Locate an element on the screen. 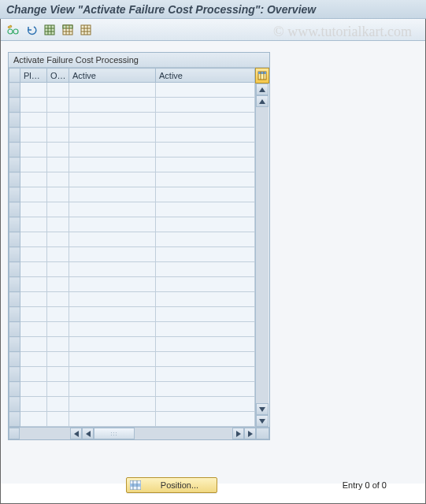 This screenshot has width=426, height=504. column-header-active-2: Active is located at coordinates (206, 76).